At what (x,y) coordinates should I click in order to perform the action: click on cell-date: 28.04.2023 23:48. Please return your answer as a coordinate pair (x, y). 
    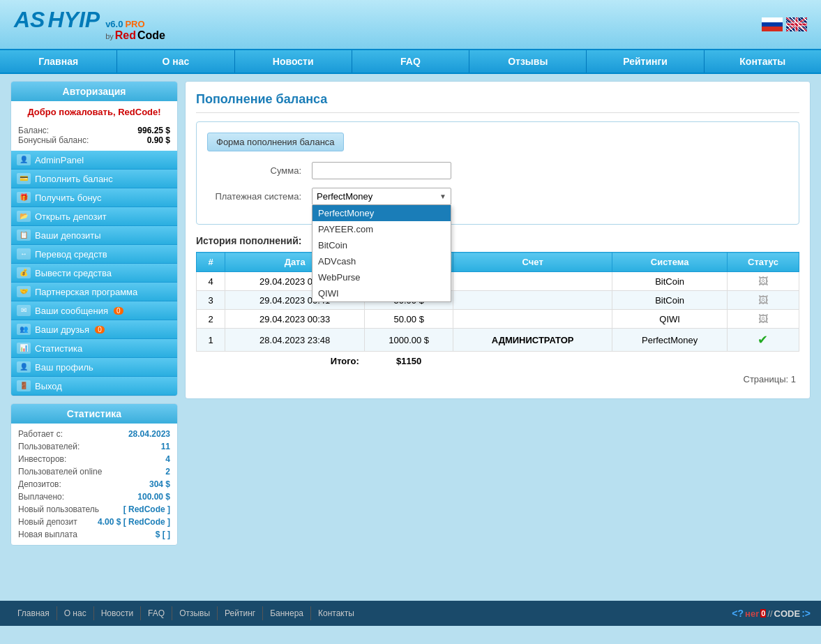
    Looking at the image, I should click on (295, 340).